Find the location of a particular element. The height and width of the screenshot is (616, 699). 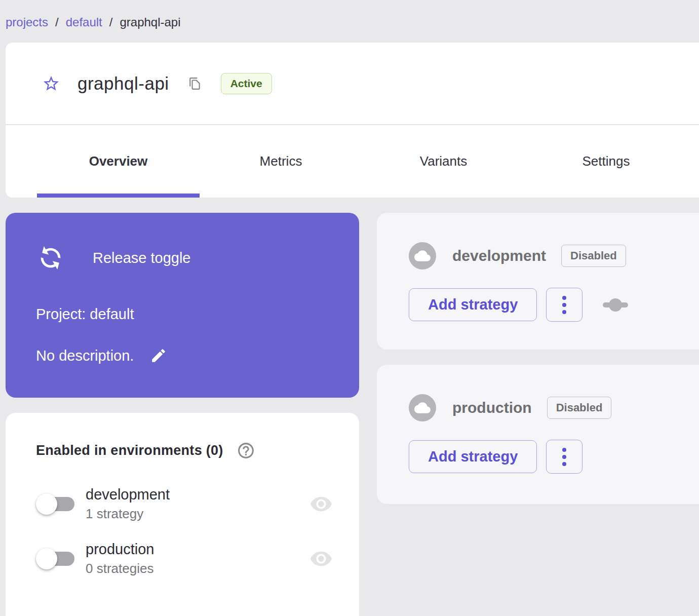

production-toggle-switch is located at coordinates (56, 559).